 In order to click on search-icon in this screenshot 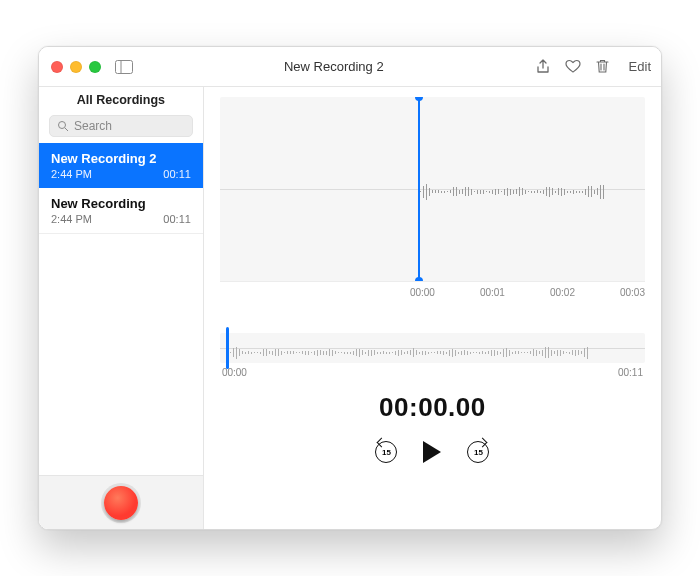, I will do `click(63, 126)`.